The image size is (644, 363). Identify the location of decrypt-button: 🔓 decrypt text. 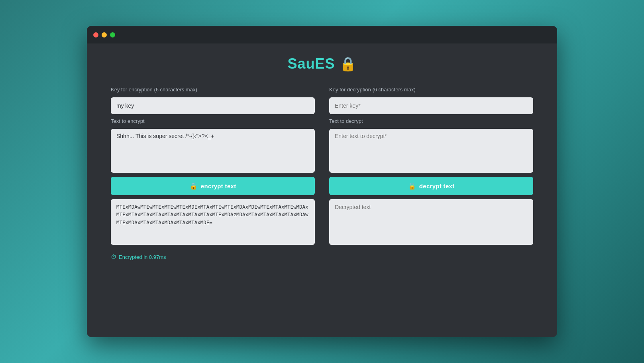
(431, 186).